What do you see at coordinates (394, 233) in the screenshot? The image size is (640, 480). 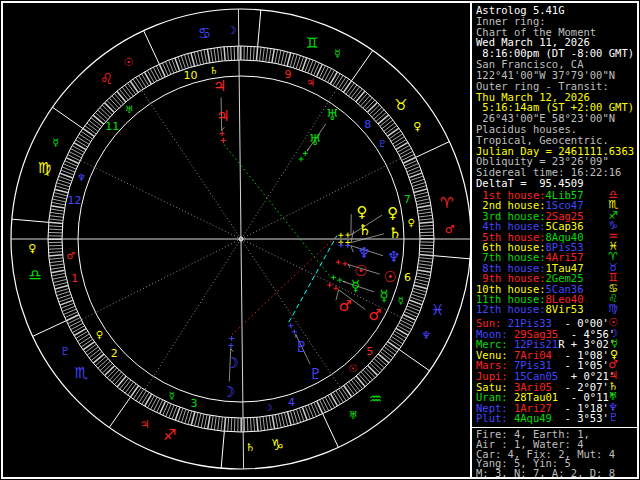 I see `planet-glyph-saturn-transit: ♄` at bounding box center [394, 233].